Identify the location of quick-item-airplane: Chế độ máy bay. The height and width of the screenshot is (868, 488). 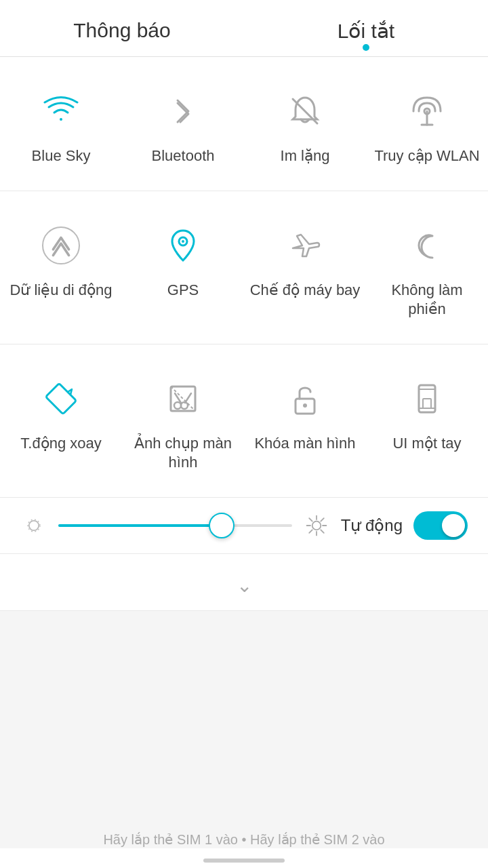
(305, 267).